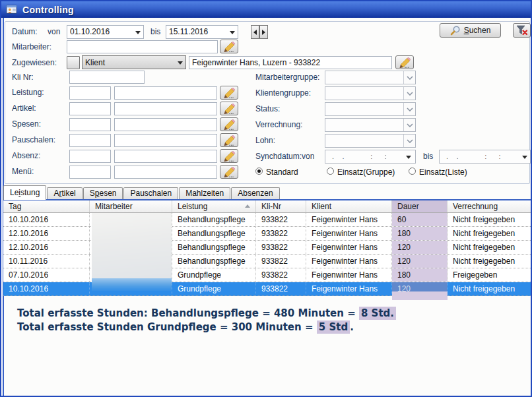  What do you see at coordinates (167, 327) in the screenshot?
I see `summary-line-2-text: Total erfasste Stunden Grundpflege = 300…` at bounding box center [167, 327].